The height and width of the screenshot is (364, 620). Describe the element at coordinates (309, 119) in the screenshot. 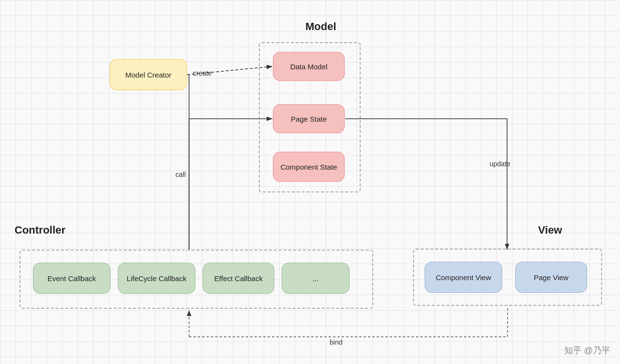

I see `page-state-node: Page State` at that location.